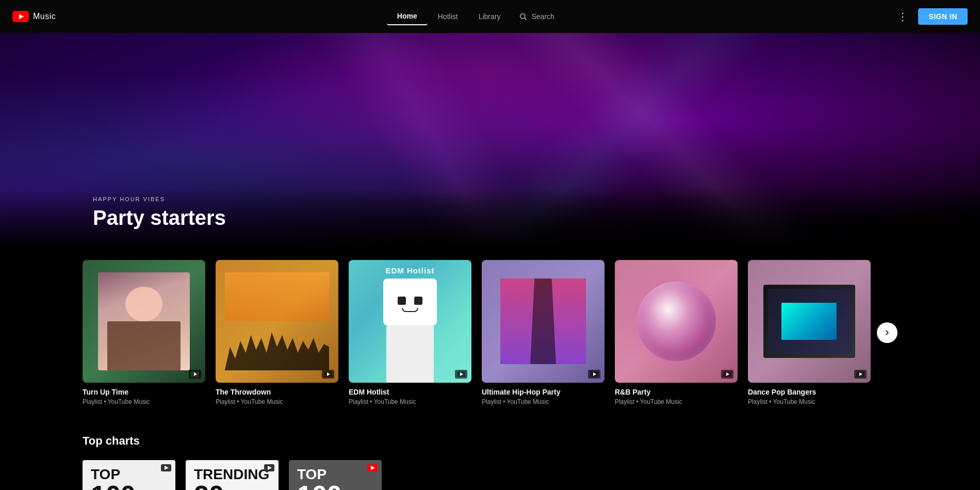 The image size is (980, 490). I want to click on chart-thumb-trending20: TRENDING 20, so click(232, 475).